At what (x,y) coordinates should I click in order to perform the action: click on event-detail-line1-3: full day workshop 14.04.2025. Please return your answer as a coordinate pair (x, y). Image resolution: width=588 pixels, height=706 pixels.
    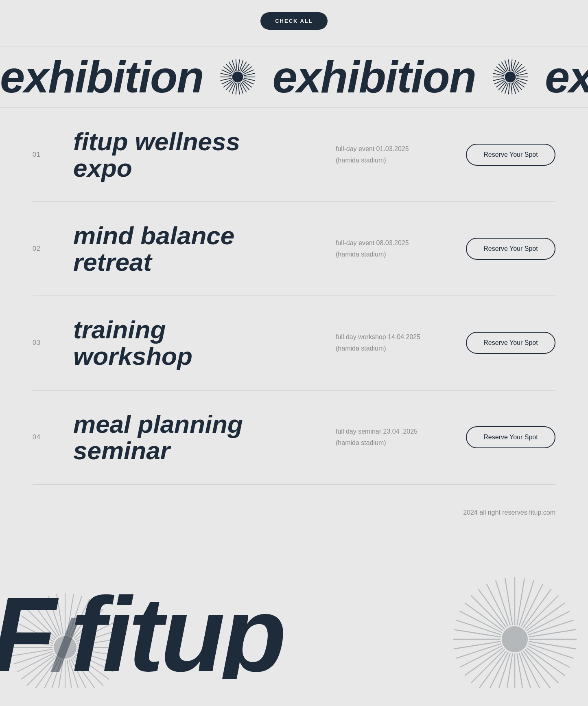
    Looking at the image, I should click on (393, 337).